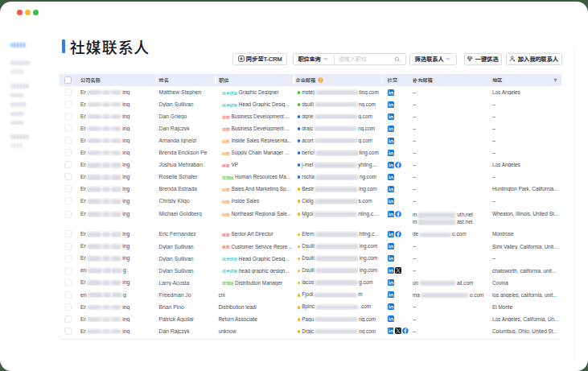 This screenshot has width=588, height=371. I want to click on position-tag: 销售, so click(225, 153).